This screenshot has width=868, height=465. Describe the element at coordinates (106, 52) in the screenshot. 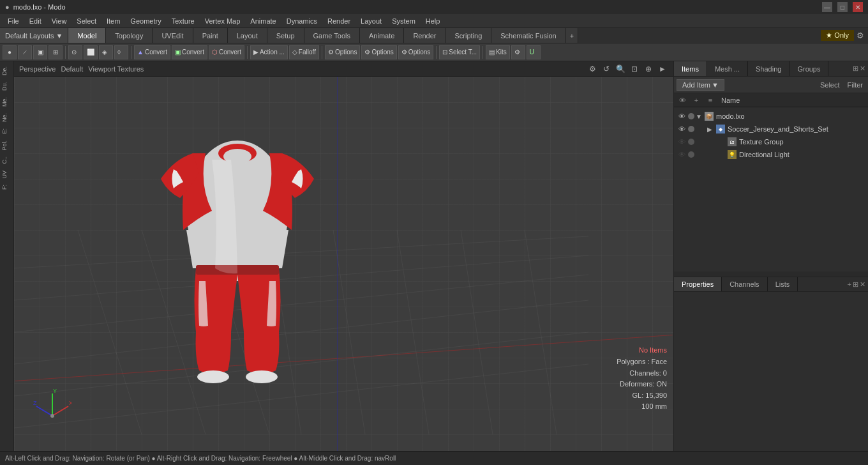

I see `symmetry-button: ◈` at that location.